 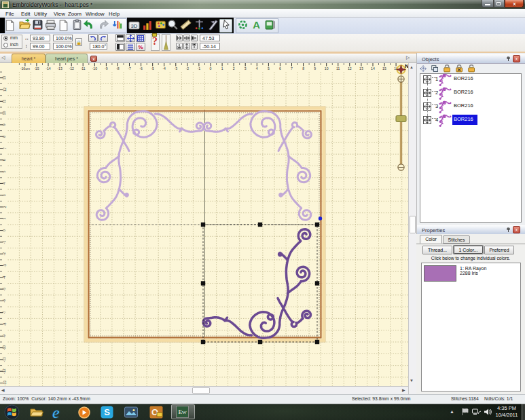 I want to click on svg-text: 15, so click(x=384, y=69).